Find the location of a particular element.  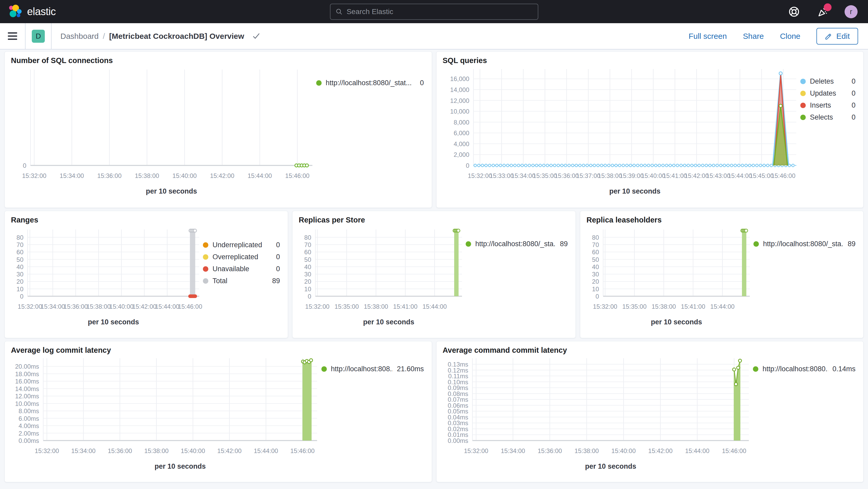

svg-text: 6,000 is located at coordinates (461, 133).